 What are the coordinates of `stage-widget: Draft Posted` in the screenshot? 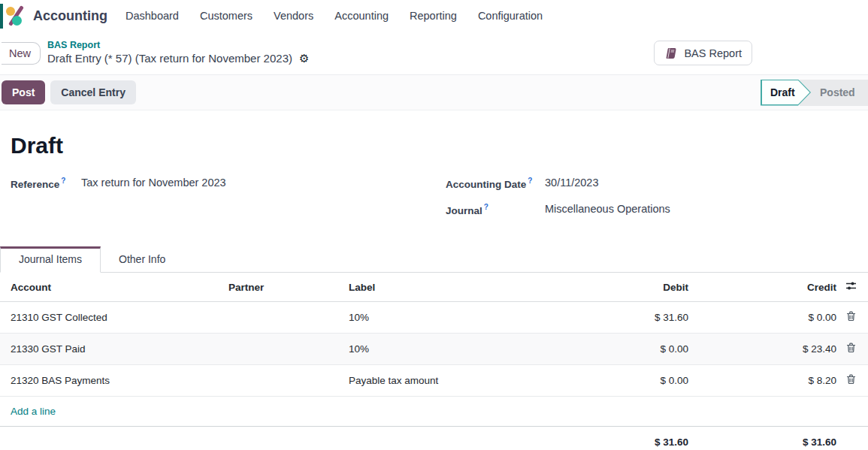 It's located at (815, 93).